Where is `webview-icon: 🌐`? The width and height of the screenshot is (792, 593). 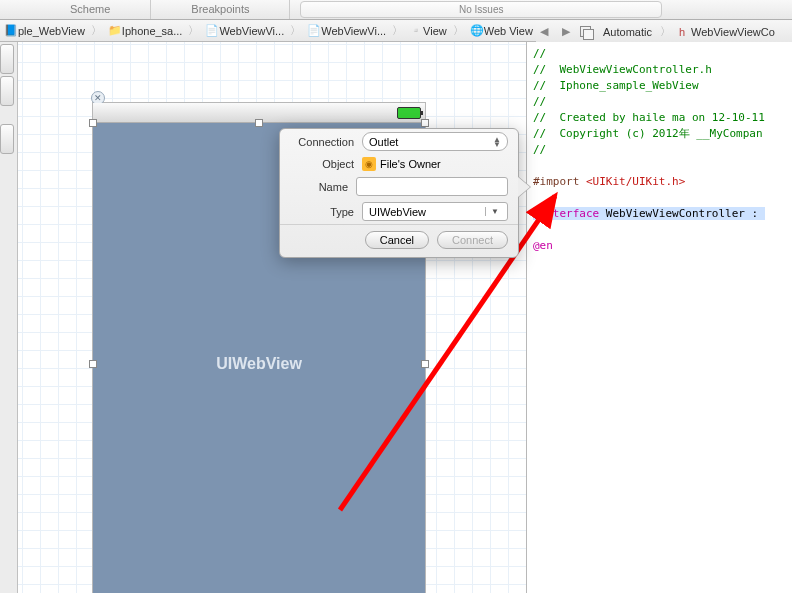 webview-icon: 🌐 is located at coordinates (477, 30).